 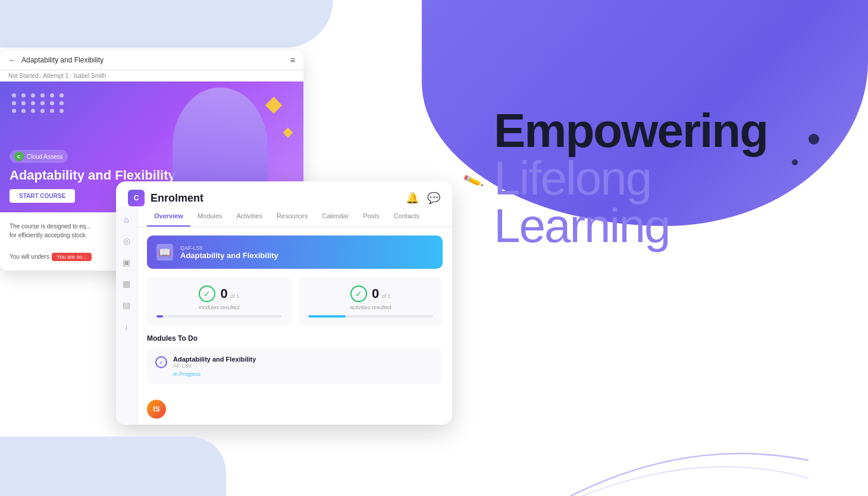 What do you see at coordinates (152, 61) in the screenshot?
I see `laptop-header: ← Adaptability and Flexibility ≡` at bounding box center [152, 61].